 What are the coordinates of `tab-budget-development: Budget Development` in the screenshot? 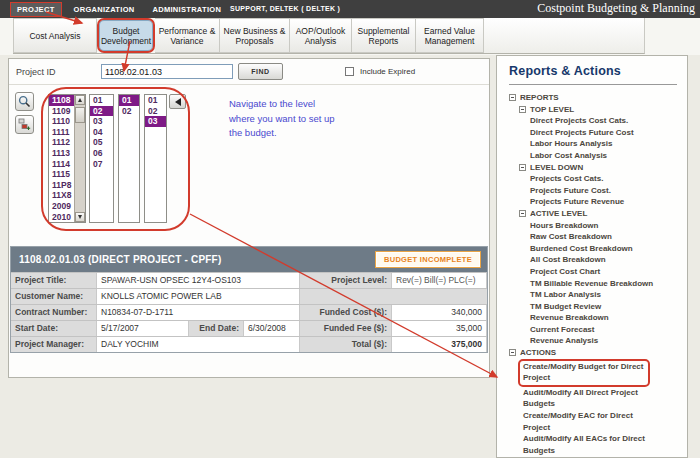 It's located at (126, 36).